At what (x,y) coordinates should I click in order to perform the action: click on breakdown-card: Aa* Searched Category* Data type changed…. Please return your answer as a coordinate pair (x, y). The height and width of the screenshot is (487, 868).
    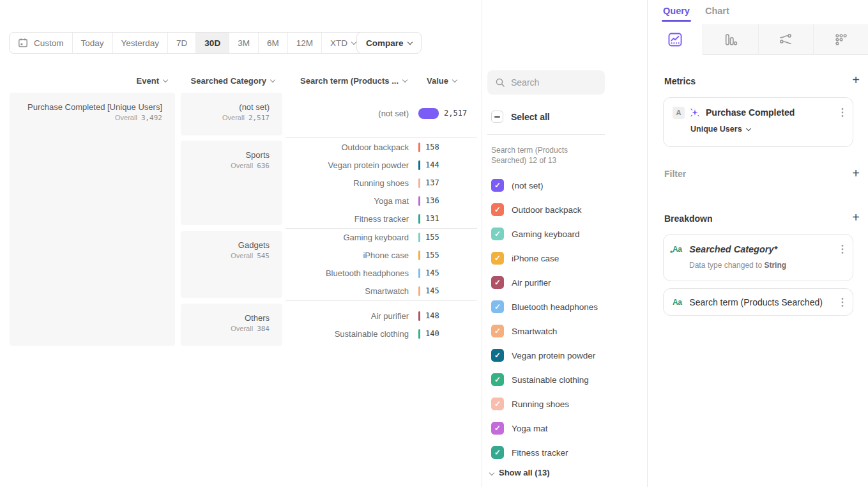
    Looking at the image, I should click on (758, 258).